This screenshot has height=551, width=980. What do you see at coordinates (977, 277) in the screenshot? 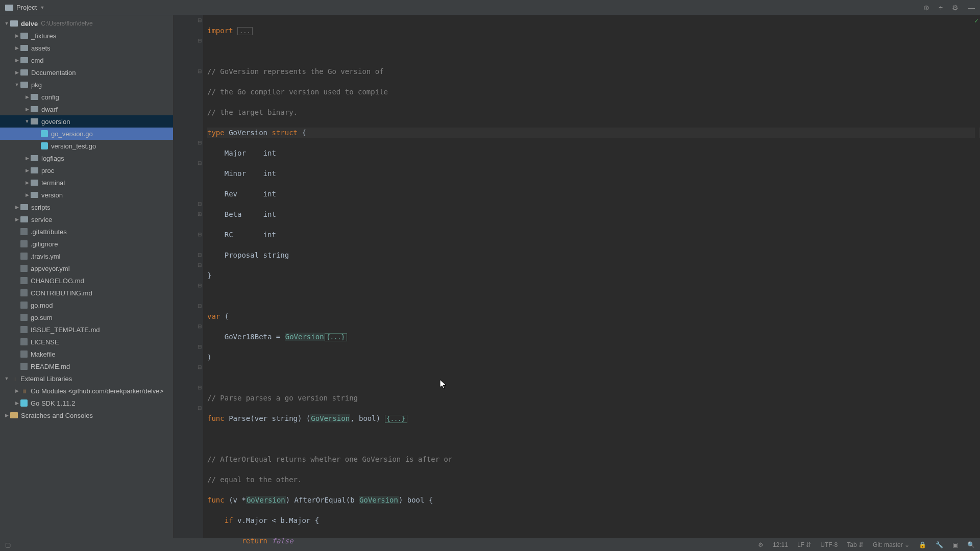
I see `error-stripe: ✓` at bounding box center [977, 277].